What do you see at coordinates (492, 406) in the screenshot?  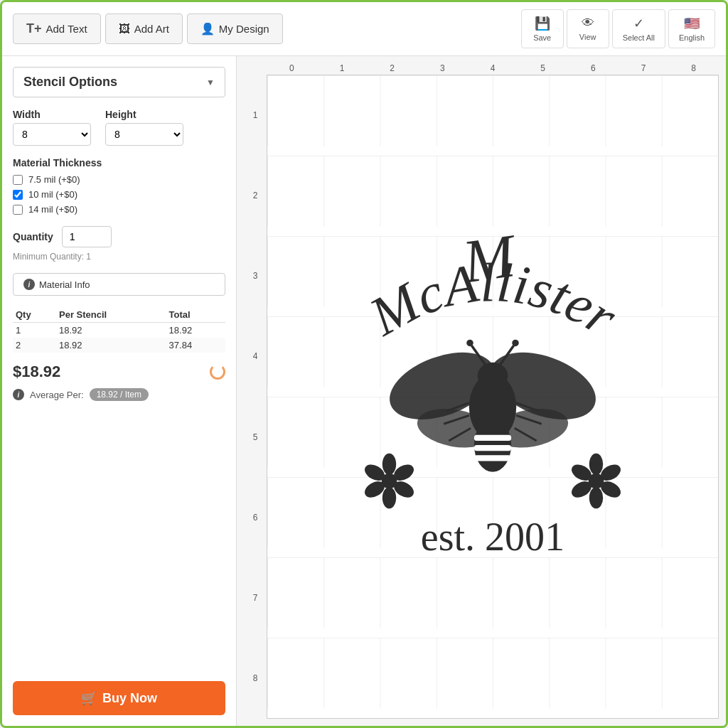 I see `bee-graphic` at bounding box center [492, 406].